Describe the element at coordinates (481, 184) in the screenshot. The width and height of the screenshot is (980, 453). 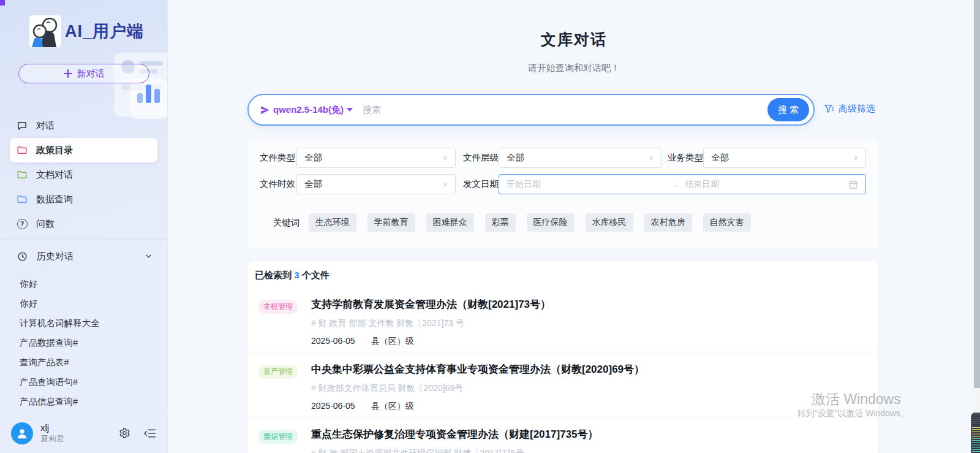
I see `filter-label-issue-date: 发文日期` at that location.